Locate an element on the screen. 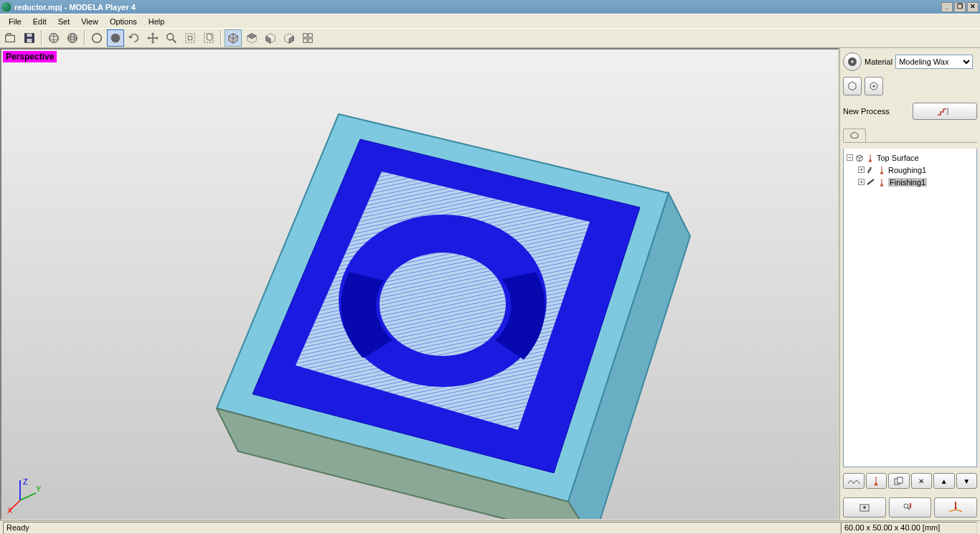 This screenshot has width=980, height=534. axis-y-label: Y is located at coordinates (39, 489).